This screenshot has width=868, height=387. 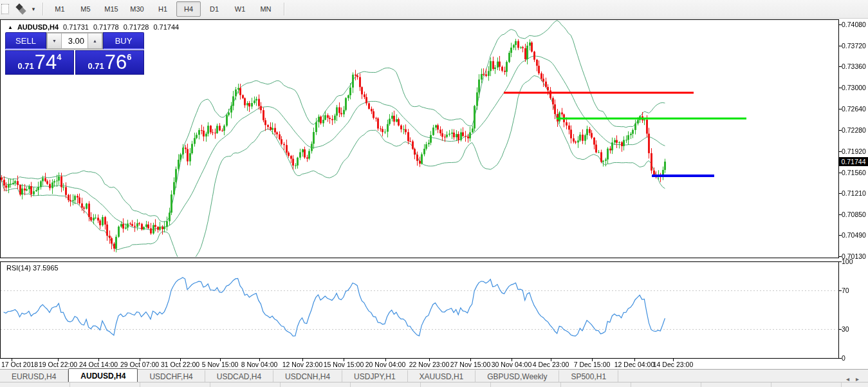 I want to click on ohlc-low: 0.71728, so click(x=136, y=27).